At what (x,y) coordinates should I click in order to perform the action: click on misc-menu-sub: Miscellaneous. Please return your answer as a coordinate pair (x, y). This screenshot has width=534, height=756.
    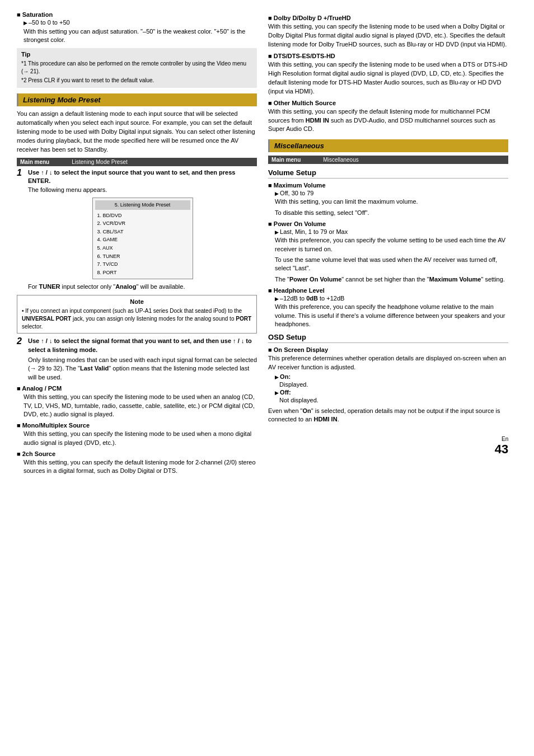
    Looking at the image, I should click on (340, 160).